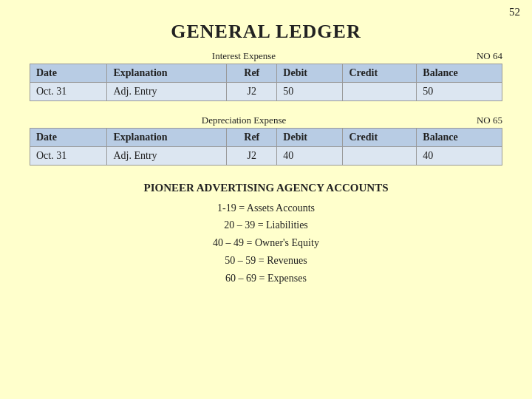  What do you see at coordinates (480, 120) in the screenshot?
I see `section2-no: NO 65` at bounding box center [480, 120].